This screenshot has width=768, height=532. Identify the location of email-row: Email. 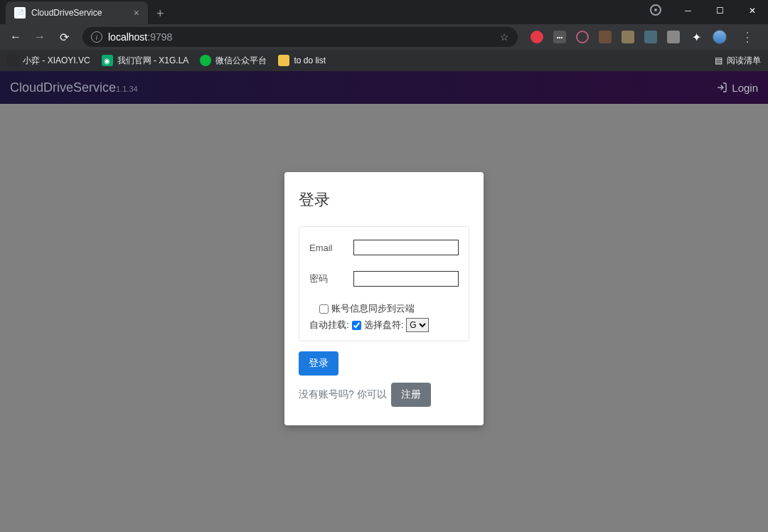
(384, 248).